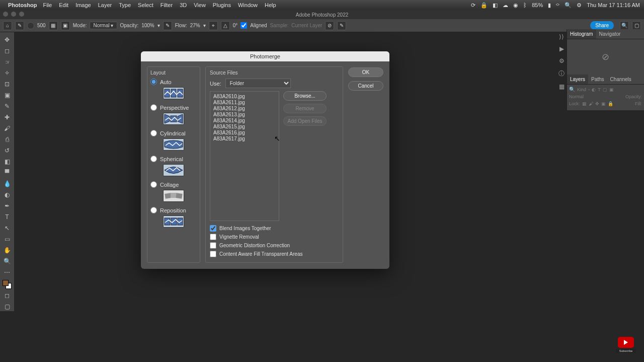 The image size is (644, 362). Describe the element at coordinates (611, 104) in the screenshot. I see `lock-all-icon: 🔒` at that location.